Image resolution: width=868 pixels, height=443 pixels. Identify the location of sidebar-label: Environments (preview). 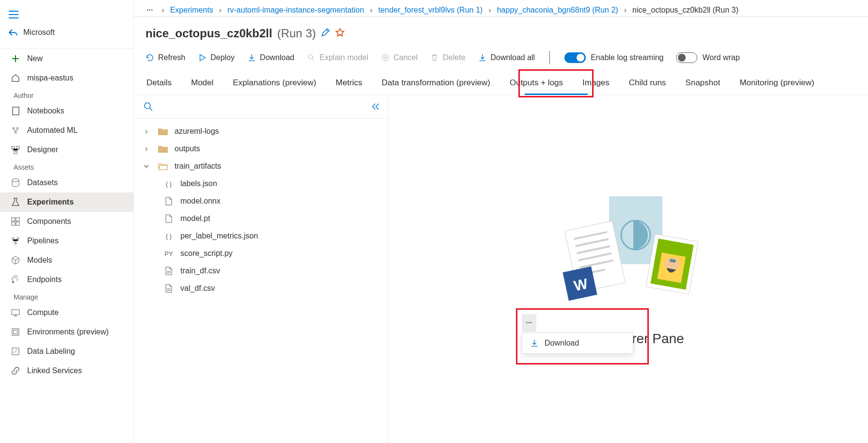
(68, 332).